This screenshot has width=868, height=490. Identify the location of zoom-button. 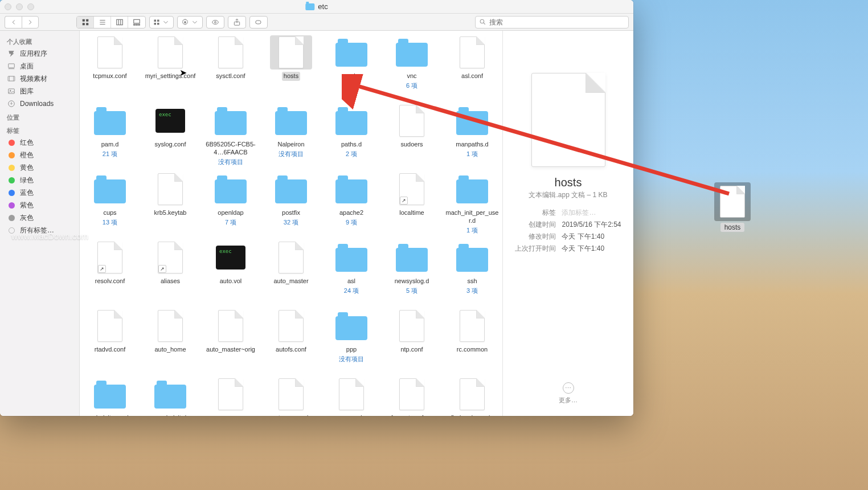
(31, 7).